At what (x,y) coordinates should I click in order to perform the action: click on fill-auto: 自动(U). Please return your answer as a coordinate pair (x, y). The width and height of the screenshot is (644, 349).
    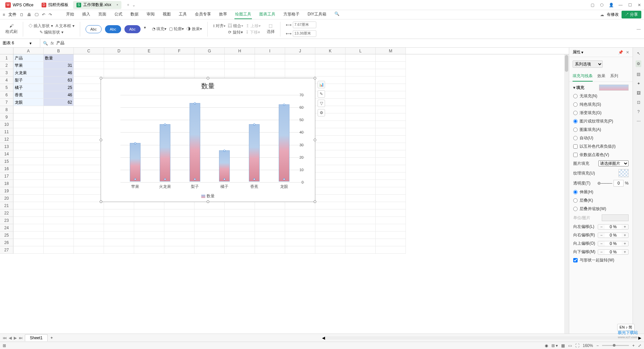
    Looking at the image, I should click on (601, 138).